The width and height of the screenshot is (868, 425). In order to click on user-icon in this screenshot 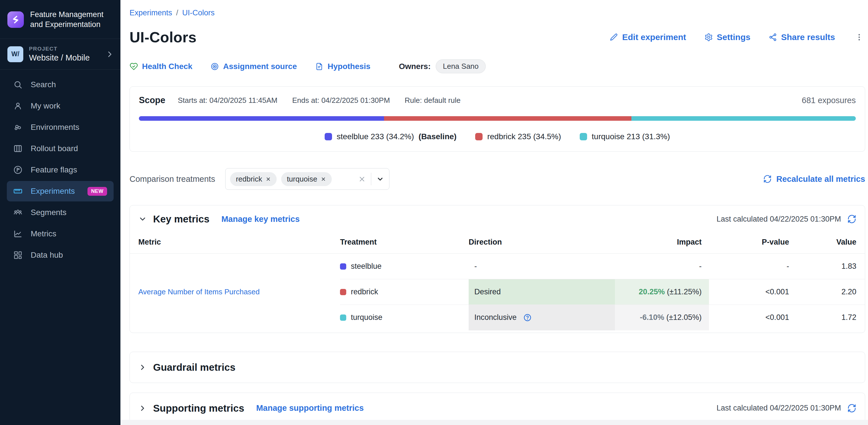, I will do `click(18, 106)`.